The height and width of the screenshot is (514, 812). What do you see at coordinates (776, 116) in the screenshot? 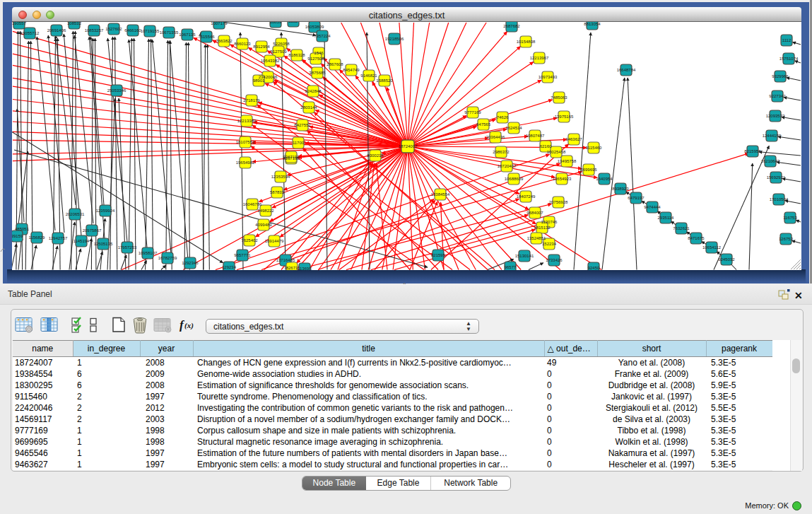
I see `svg-text: 12093532` at bounding box center [776, 116].